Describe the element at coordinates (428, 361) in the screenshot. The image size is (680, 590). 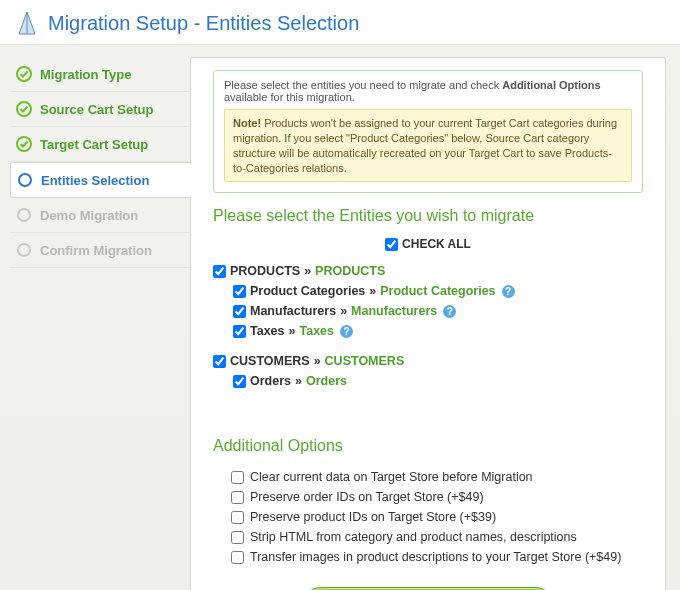
I see `entity-row-top: CUSTOMERS»CUSTOMERS` at that location.